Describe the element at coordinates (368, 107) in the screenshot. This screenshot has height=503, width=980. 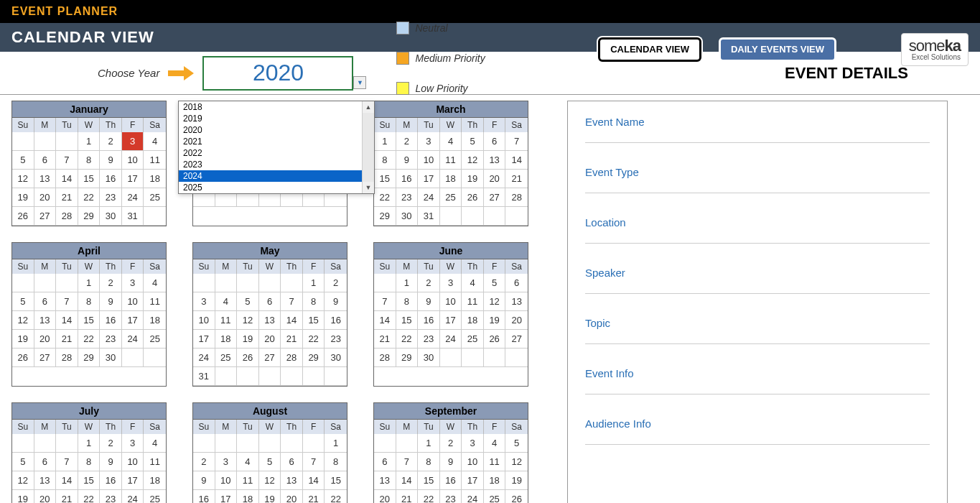
I see `scroll-up-icon: ▲` at that location.